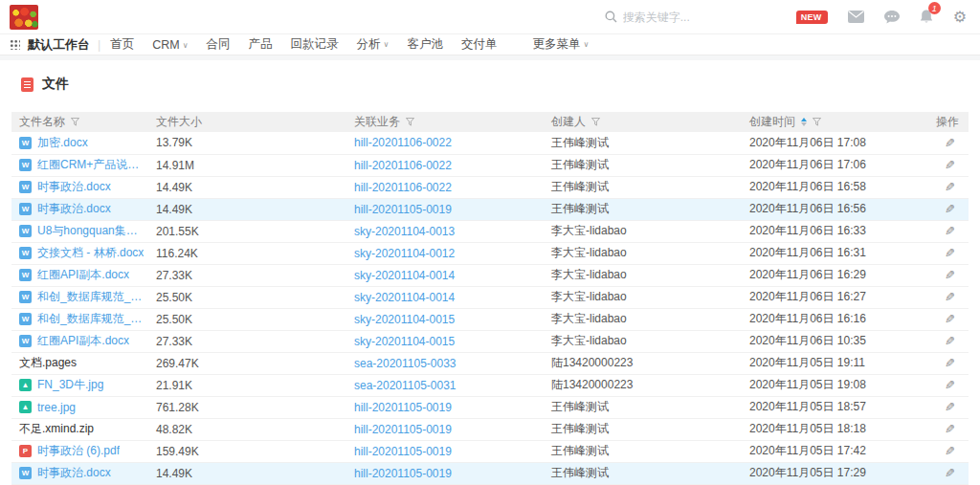 This screenshot has width=980, height=485. Describe the element at coordinates (170, 45) in the screenshot. I see `nav-item-CRM: CRM∨` at that location.